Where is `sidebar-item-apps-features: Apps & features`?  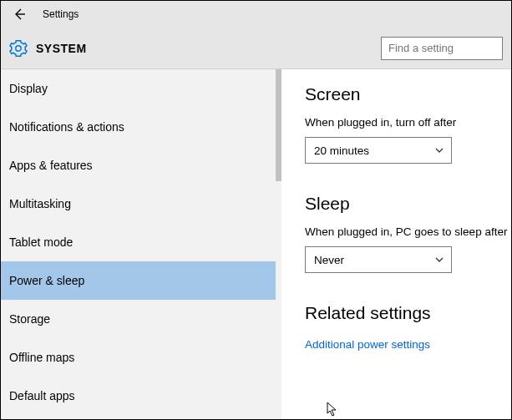 sidebar-item-apps-features: Apps & features is located at coordinates (139, 165).